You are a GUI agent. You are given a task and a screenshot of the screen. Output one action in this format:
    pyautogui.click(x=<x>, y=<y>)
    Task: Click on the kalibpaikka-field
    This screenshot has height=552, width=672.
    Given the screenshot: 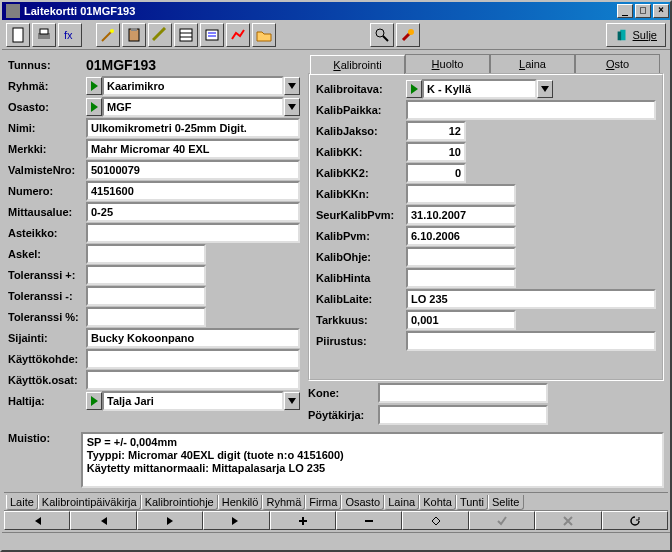 What is the action you would take?
    pyautogui.click(x=531, y=110)
    